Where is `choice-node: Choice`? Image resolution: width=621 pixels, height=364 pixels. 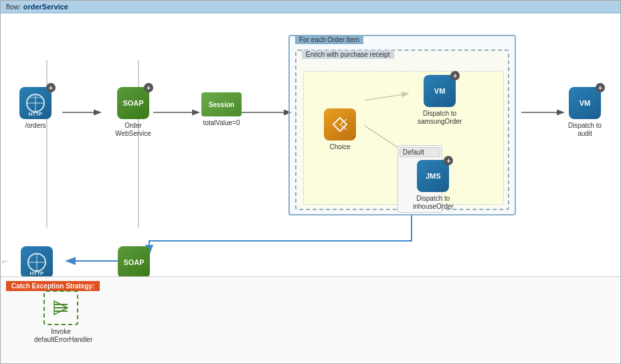
choice-node: Choice is located at coordinates (340, 130).